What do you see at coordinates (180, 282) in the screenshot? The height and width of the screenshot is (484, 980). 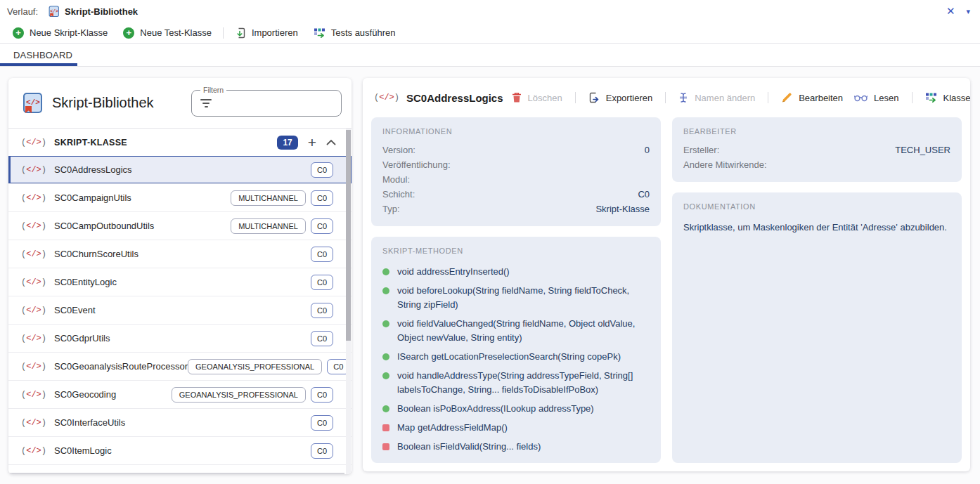 I see `list-item-sc0entitylogic: (</>) SC0EntityLogic C0` at bounding box center [180, 282].